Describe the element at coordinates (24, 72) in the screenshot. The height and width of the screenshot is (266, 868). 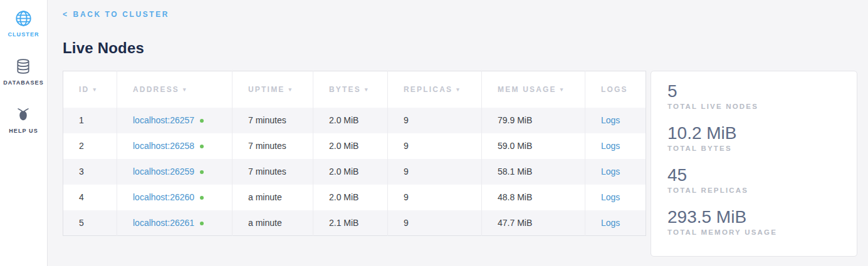
I see `sidebar-item-databases: DATABASES` at that location.